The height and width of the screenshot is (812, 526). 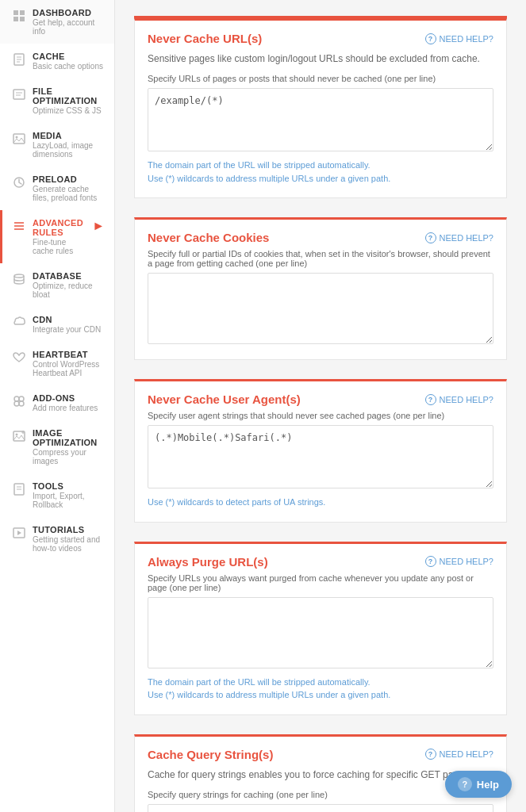 What do you see at coordinates (68, 408) in the screenshot?
I see `sidebar-item-subtitle-add-ons: Add more features` at bounding box center [68, 408].